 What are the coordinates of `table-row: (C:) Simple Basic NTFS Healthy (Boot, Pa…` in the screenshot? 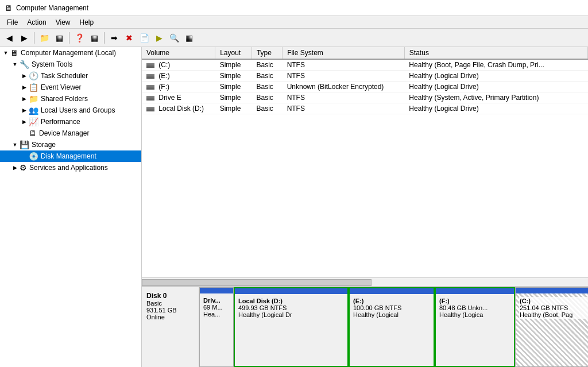 It's located at (365, 65).